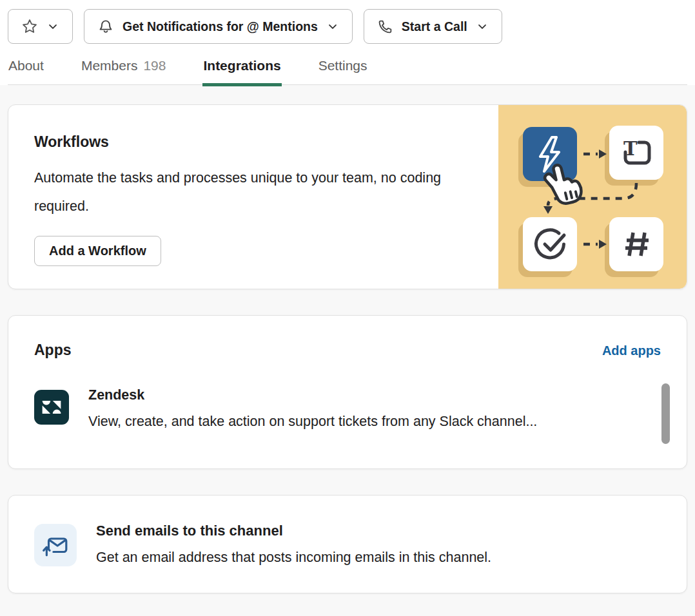 The image size is (695, 616). What do you see at coordinates (348, 351) in the screenshot?
I see `apps-card-header: Apps Add apps` at bounding box center [348, 351].